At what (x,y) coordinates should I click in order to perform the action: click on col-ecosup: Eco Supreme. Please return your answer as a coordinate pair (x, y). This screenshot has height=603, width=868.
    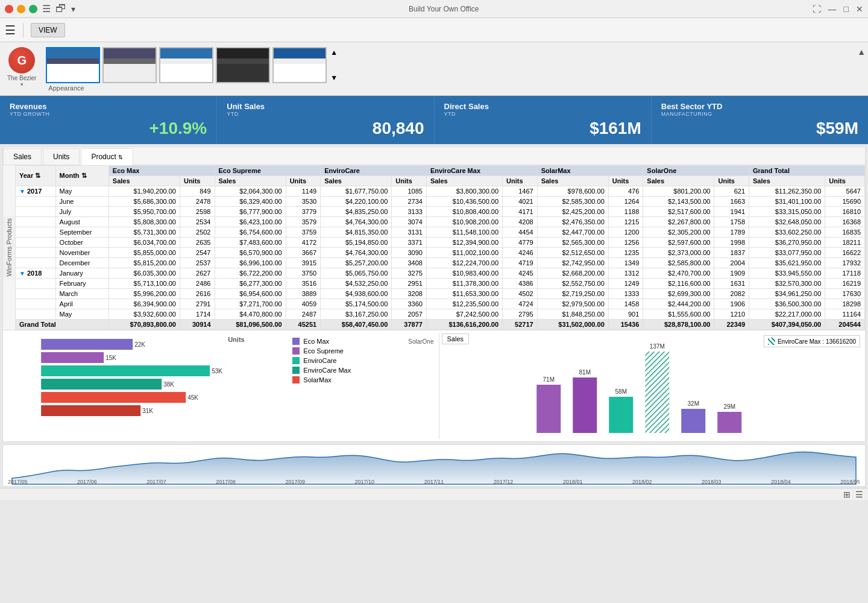
    Looking at the image, I should click on (268, 171).